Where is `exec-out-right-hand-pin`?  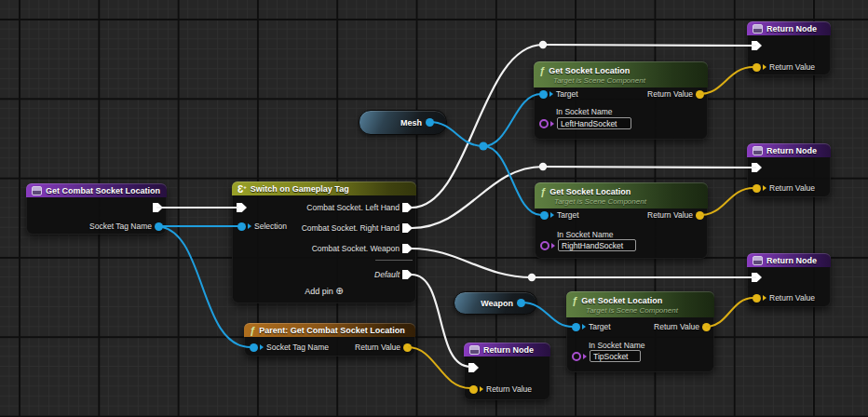 exec-out-right-hand-pin is located at coordinates (408, 228).